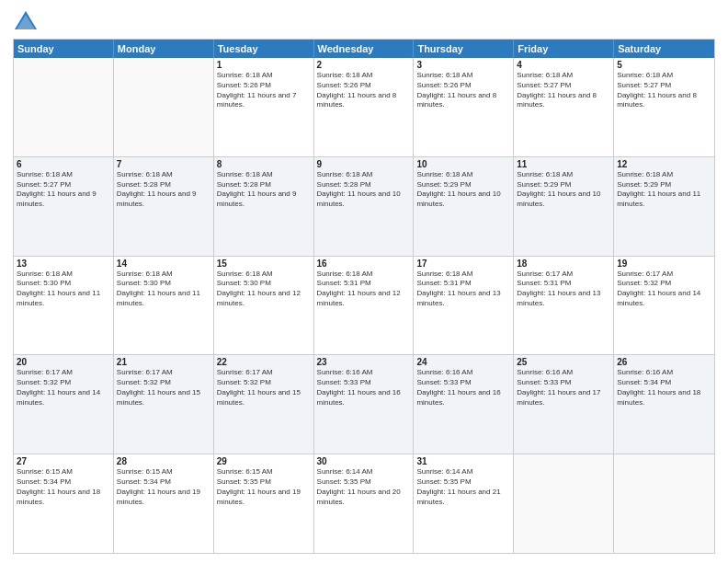 This screenshot has width=728, height=563. Describe the element at coordinates (463, 362) in the screenshot. I see `day-number: 24` at that location.